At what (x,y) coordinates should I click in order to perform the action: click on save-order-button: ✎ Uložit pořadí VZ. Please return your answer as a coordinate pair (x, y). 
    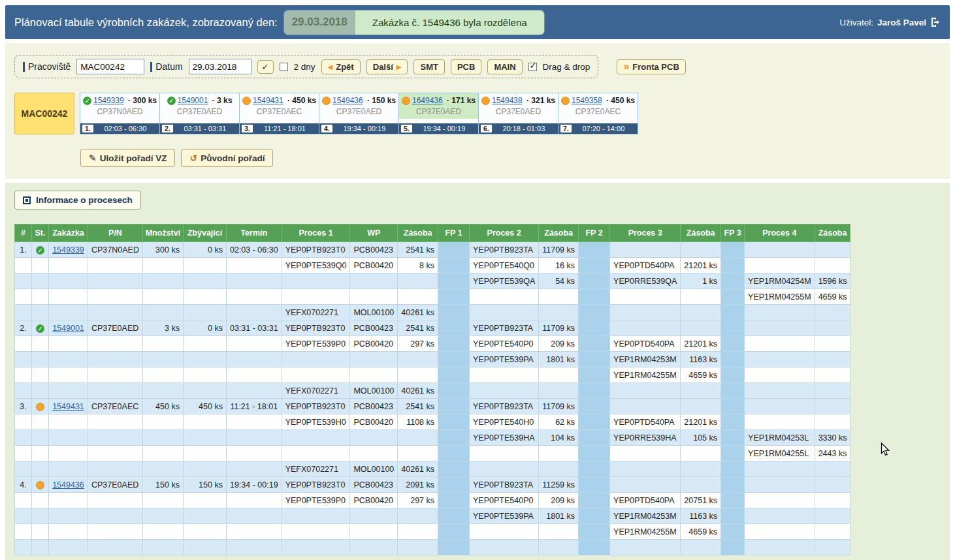
    Looking at the image, I should click on (128, 158).